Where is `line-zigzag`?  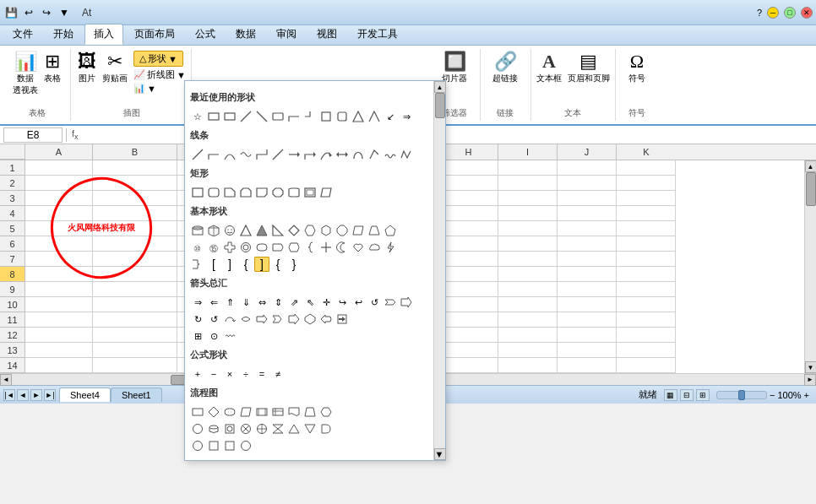 line-zigzag is located at coordinates (406, 154).